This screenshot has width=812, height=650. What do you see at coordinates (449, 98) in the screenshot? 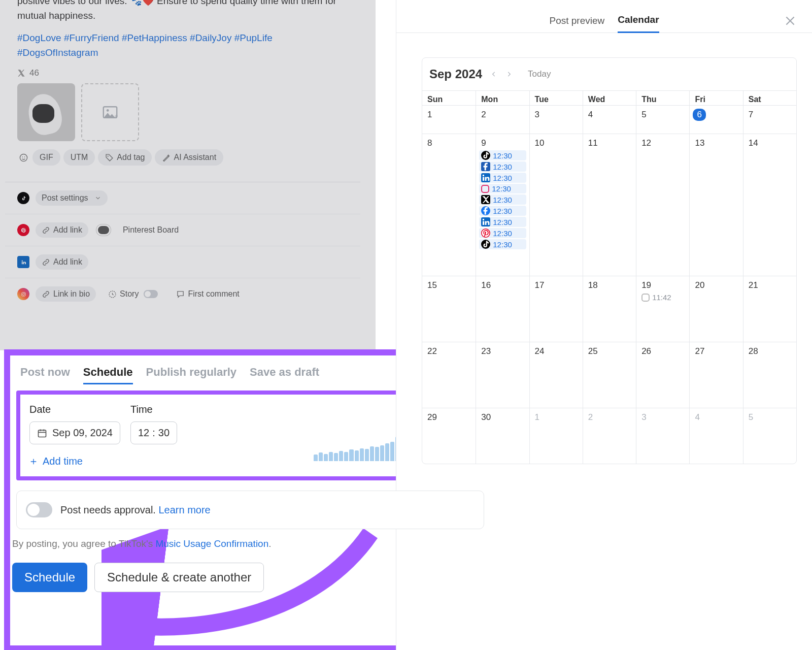
I see `dow-header: Sun` at bounding box center [449, 98].